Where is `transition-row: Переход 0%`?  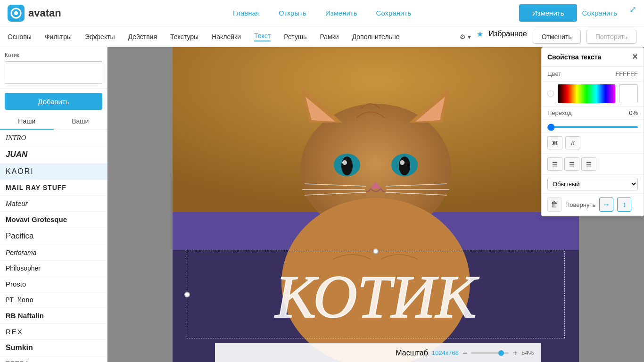 transition-row: Переход 0% is located at coordinates (593, 113).